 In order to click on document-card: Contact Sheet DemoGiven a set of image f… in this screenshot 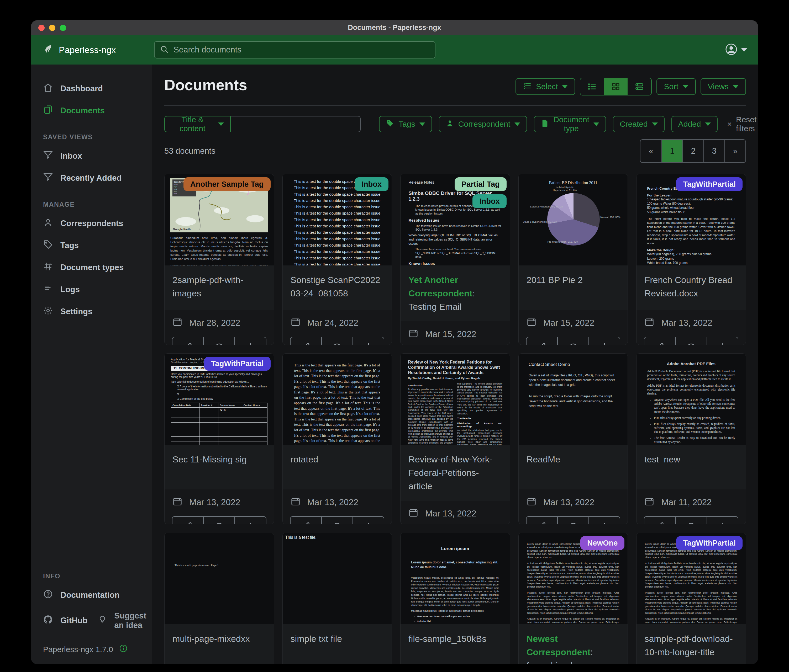, I will do `click(573, 439)`.